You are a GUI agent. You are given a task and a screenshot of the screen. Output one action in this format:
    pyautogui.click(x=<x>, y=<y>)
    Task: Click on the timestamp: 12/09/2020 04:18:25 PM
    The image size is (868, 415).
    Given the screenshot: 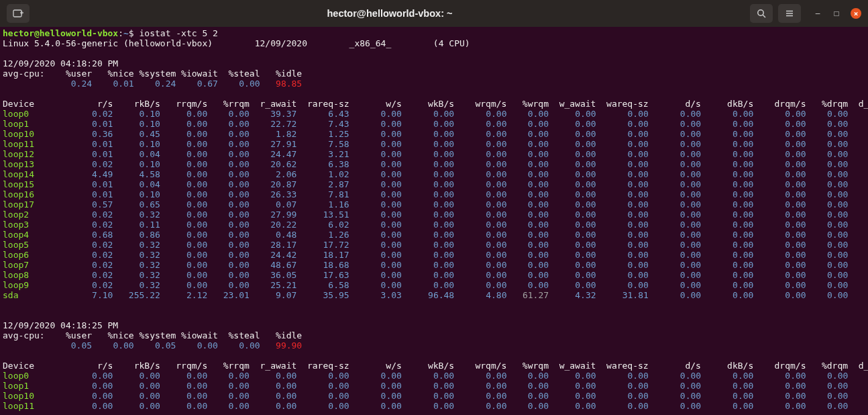 What is the action you would take?
    pyautogui.click(x=434, y=325)
    